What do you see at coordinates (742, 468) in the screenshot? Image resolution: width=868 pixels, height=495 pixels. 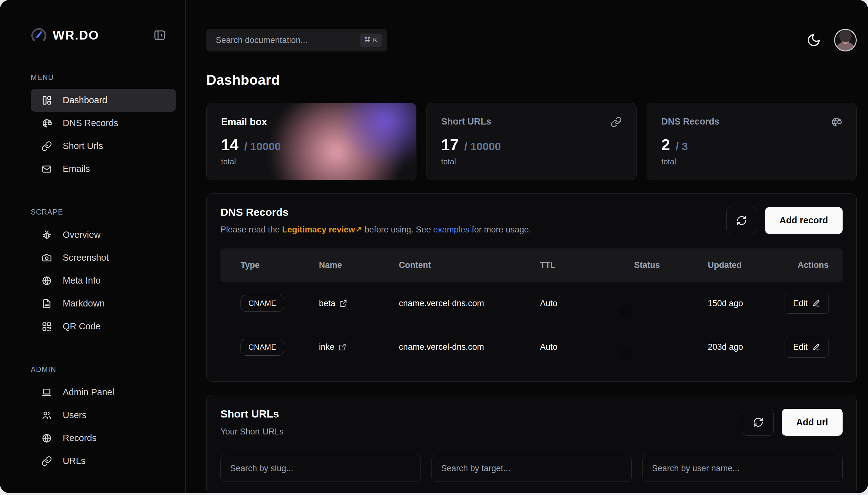 I see `search-by-user-name-input` at bounding box center [742, 468].